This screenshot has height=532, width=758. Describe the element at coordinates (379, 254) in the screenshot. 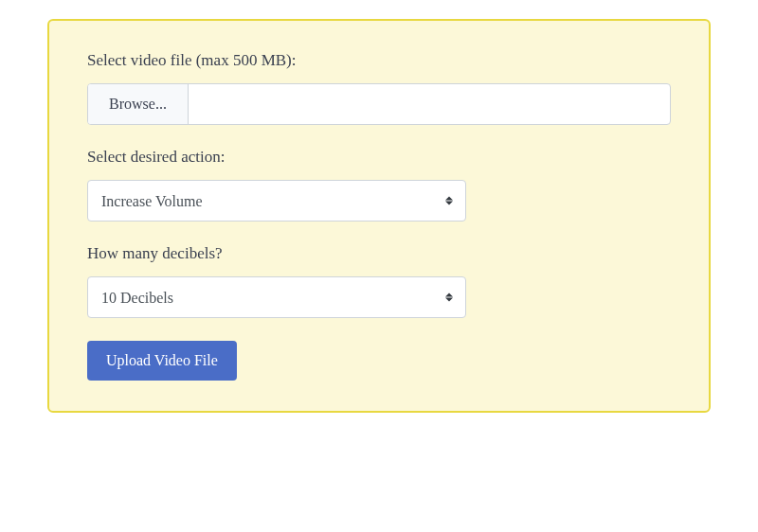

I see `decibels-label: How many decibels?` at that location.